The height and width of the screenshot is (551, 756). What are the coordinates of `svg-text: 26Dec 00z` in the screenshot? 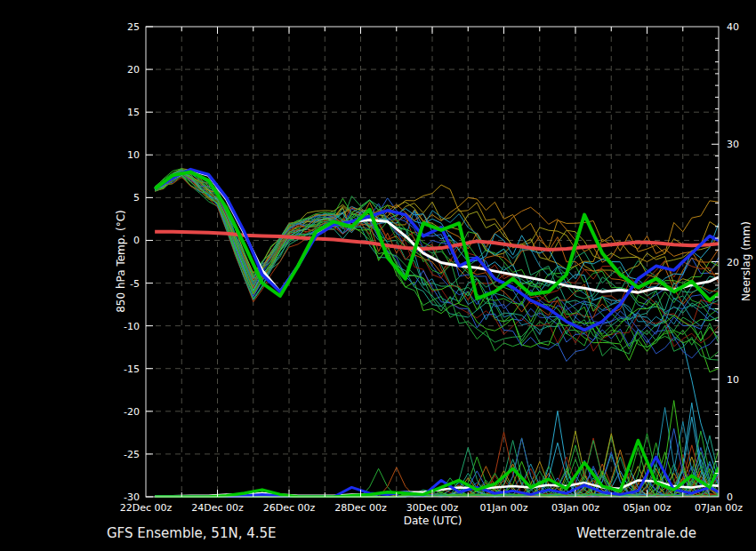 It's located at (290, 508).